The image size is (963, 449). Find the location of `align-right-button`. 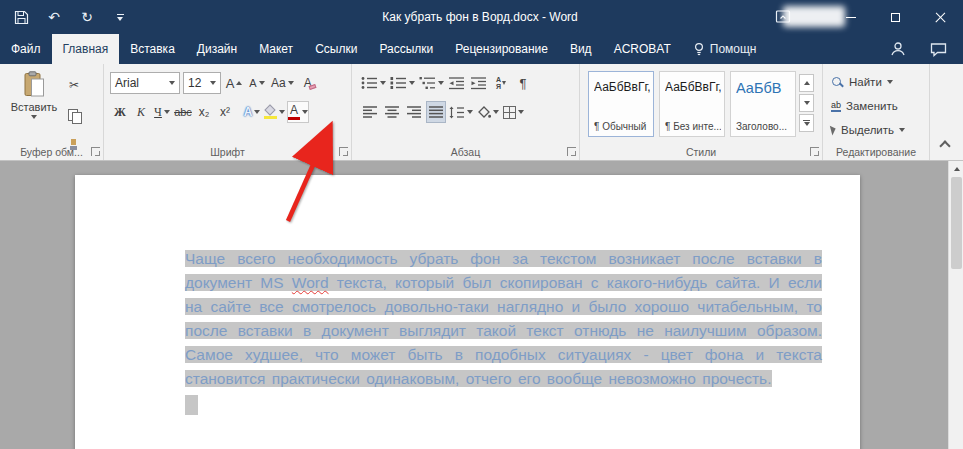

align-right-button is located at coordinates (414, 112).